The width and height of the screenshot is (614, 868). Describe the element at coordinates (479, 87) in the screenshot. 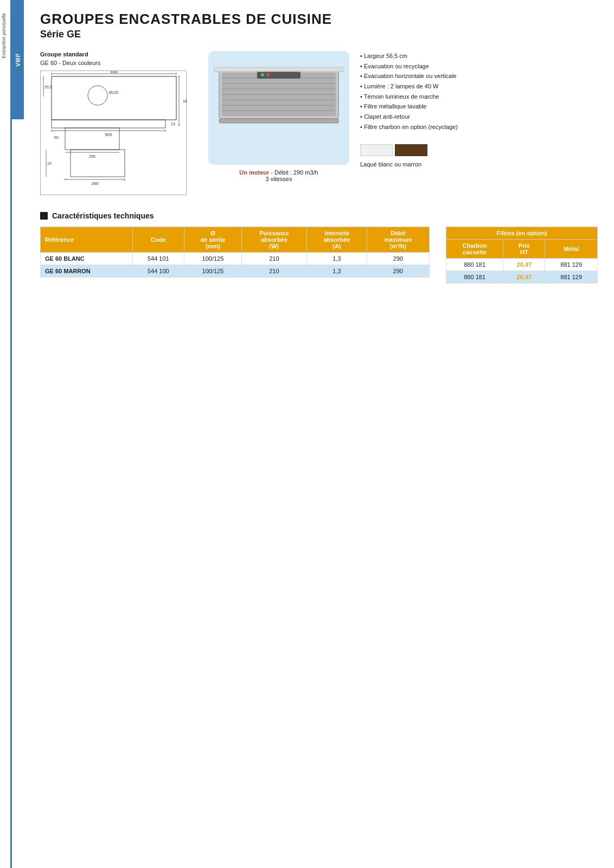

I see `feature-item: Lumière : 2 lampes de 40 W` at that location.